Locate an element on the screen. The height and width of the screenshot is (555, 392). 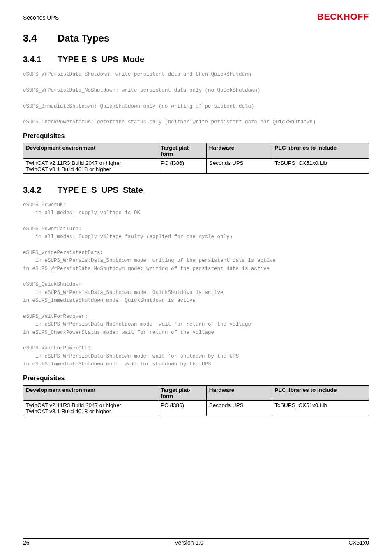
subsection-number: 3.4.1 is located at coordinates (40, 59).